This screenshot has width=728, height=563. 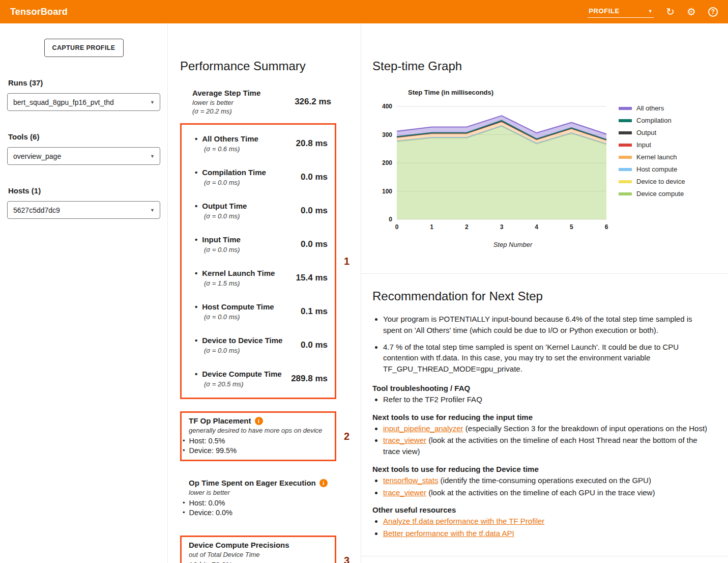 What do you see at coordinates (364, 12) in the screenshot?
I see `app-header: TensorBoard PROFILE ▼ ↻ ⚙ ?` at bounding box center [364, 12].